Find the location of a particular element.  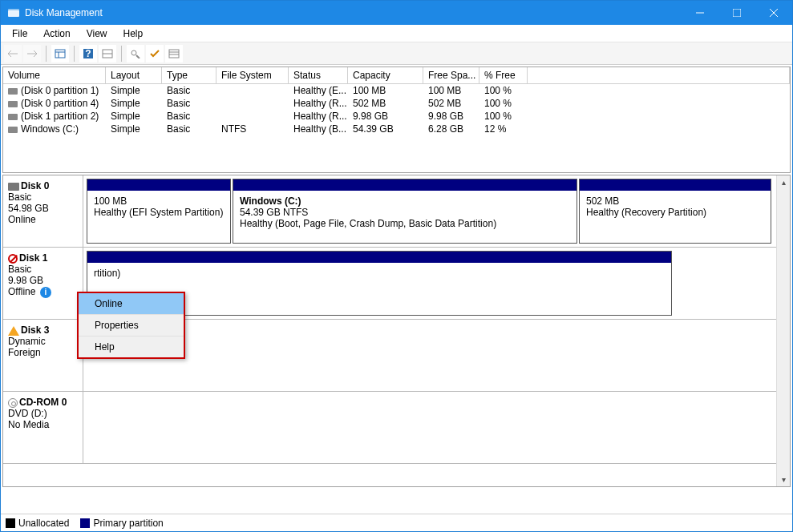

toolbar: ? is located at coordinates (396, 54).